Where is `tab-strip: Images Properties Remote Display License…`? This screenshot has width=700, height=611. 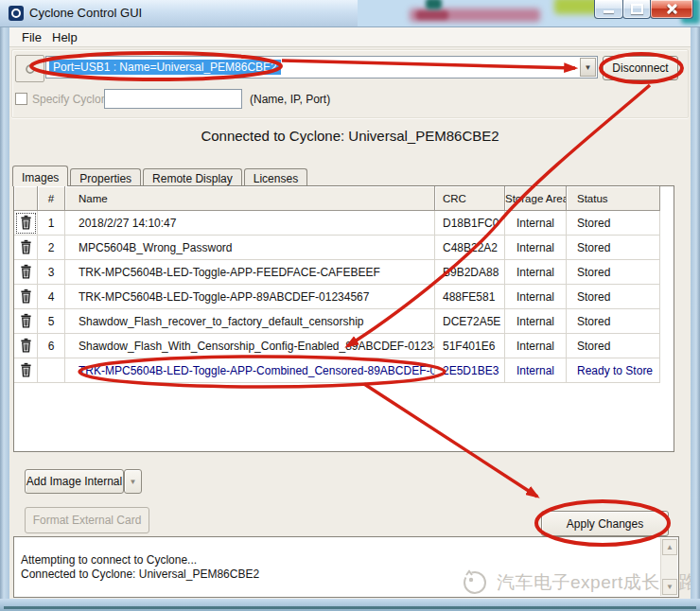
tab-strip: Images Properties Remote Display License… is located at coordinates (161, 176).